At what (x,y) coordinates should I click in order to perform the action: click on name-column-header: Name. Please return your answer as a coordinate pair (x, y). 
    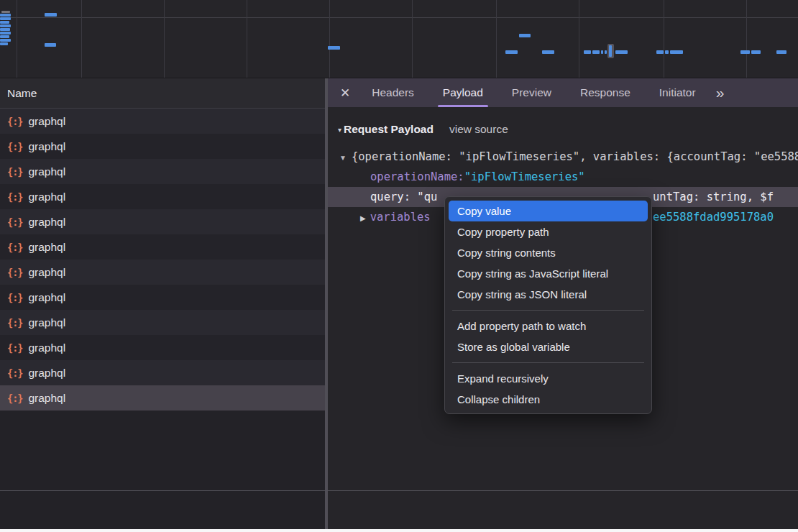
    Looking at the image, I should click on (162, 93).